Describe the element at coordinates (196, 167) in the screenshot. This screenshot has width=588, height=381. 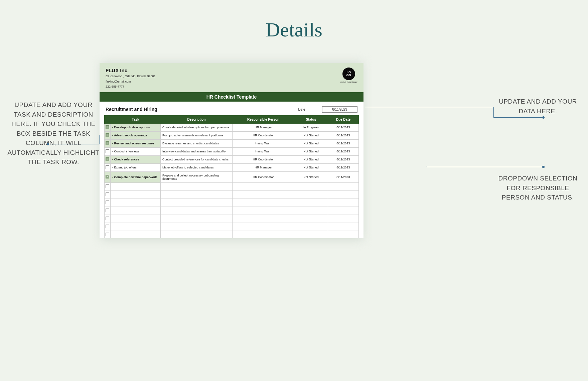
I see `description-cell: Make job offers to selected candidates` at that location.